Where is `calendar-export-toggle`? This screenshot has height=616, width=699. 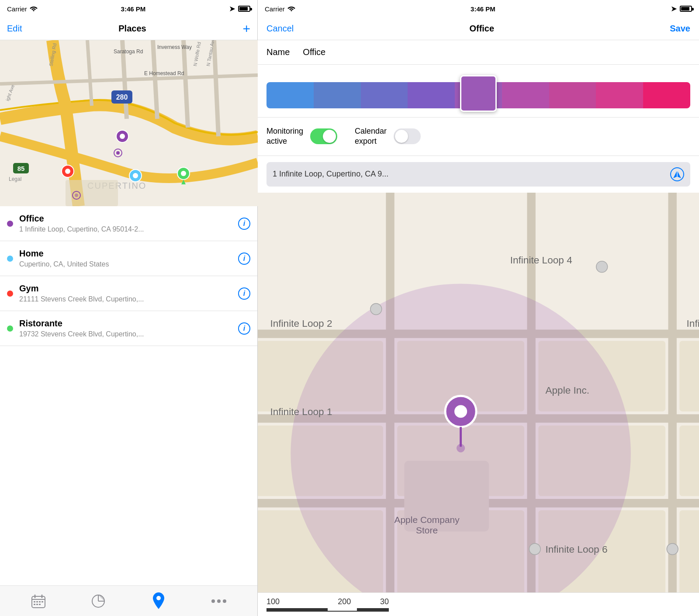 calendar-export-toggle is located at coordinates (407, 136).